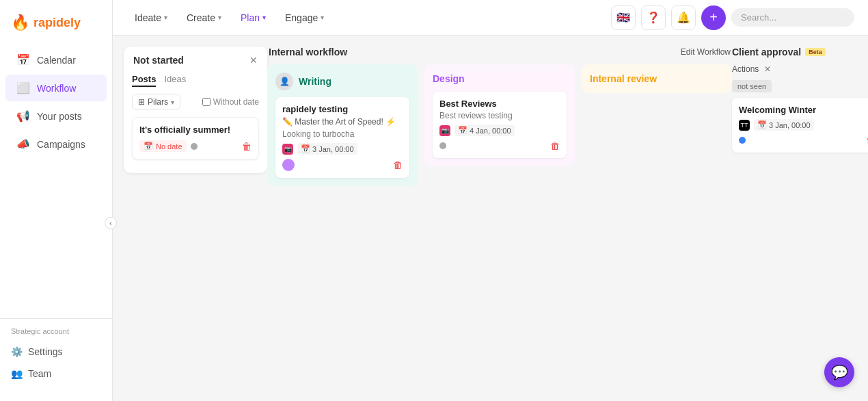 Image resolution: width=868 pixels, height=401 pixels. I want to click on logo-icon: 🔥, so click(21, 23).